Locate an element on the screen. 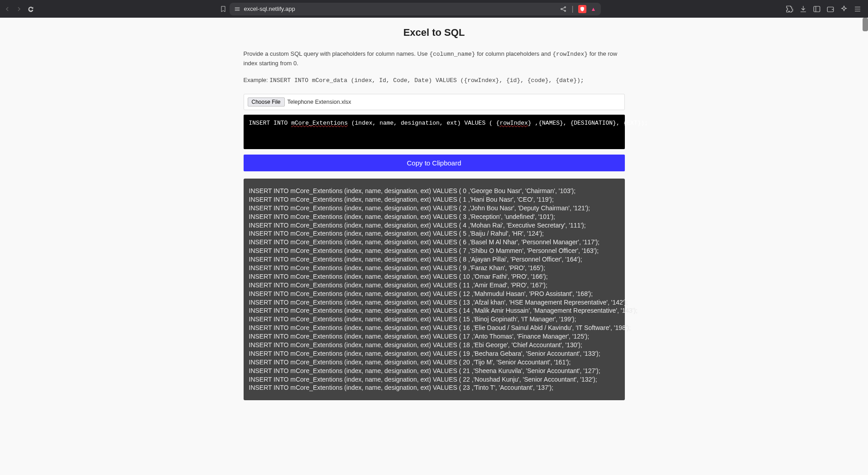 The height and width of the screenshot is (475, 868). forward-icon is located at coordinates (19, 9).